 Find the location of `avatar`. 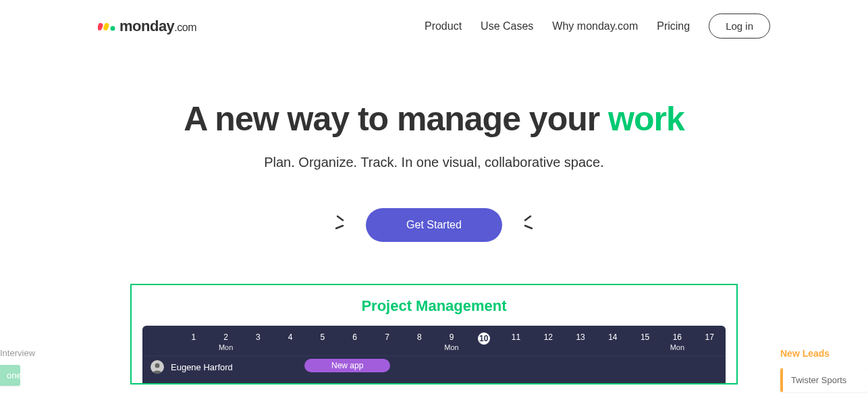

avatar is located at coordinates (157, 367).